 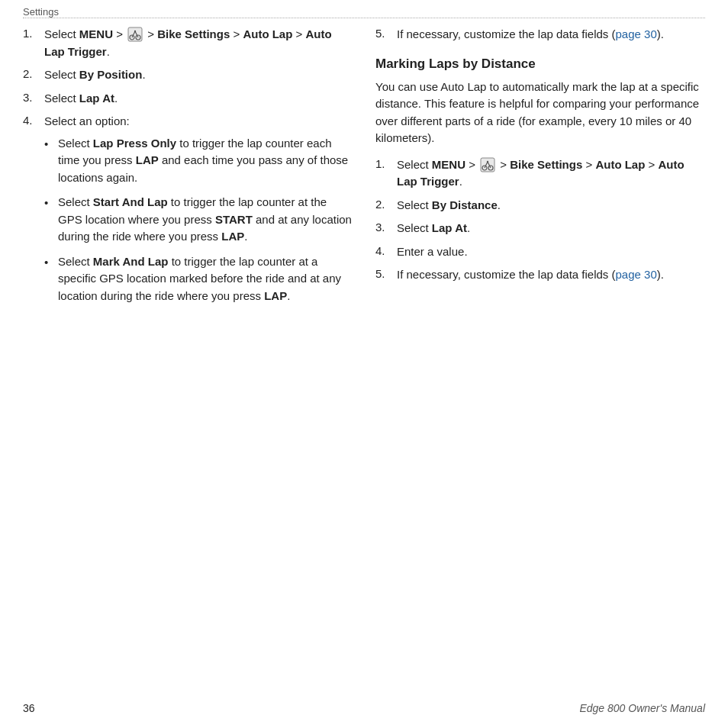 What do you see at coordinates (551, 206) in the screenshot?
I see `step-content-r2: Select By Distance.` at bounding box center [551, 206].